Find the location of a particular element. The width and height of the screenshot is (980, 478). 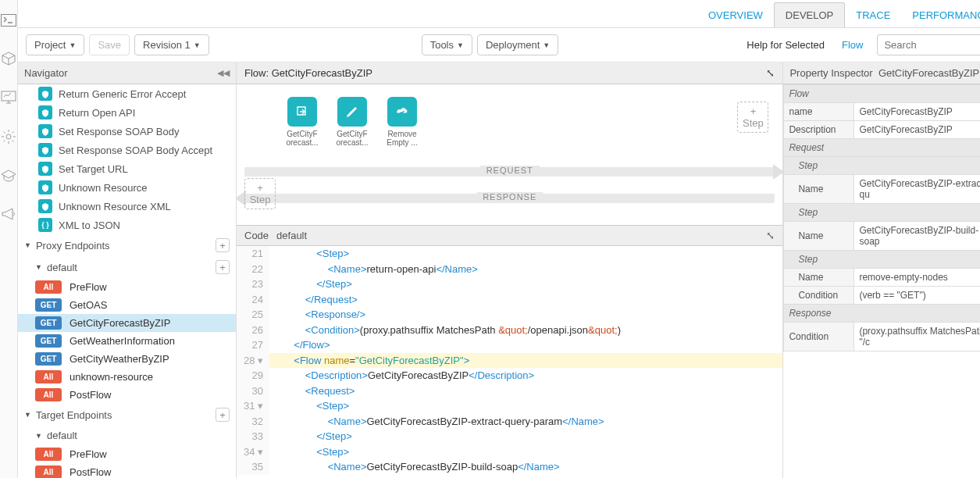

megaphone-icon is located at coordinates (9, 216).